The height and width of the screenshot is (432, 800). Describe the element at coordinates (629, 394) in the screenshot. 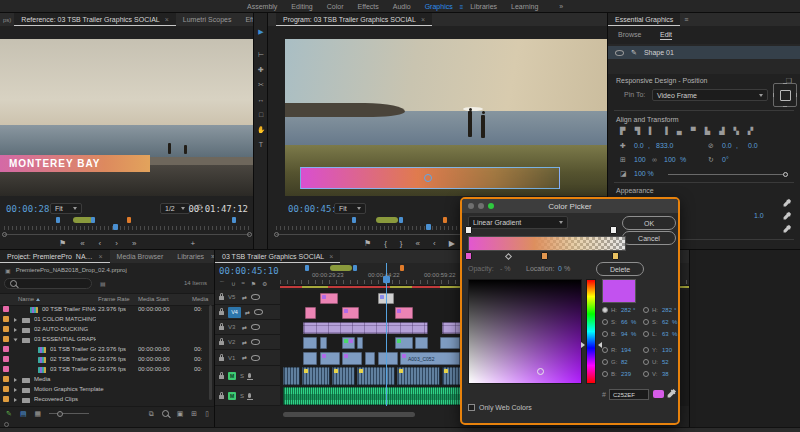

I see `hex-input: C252EF` at that location.